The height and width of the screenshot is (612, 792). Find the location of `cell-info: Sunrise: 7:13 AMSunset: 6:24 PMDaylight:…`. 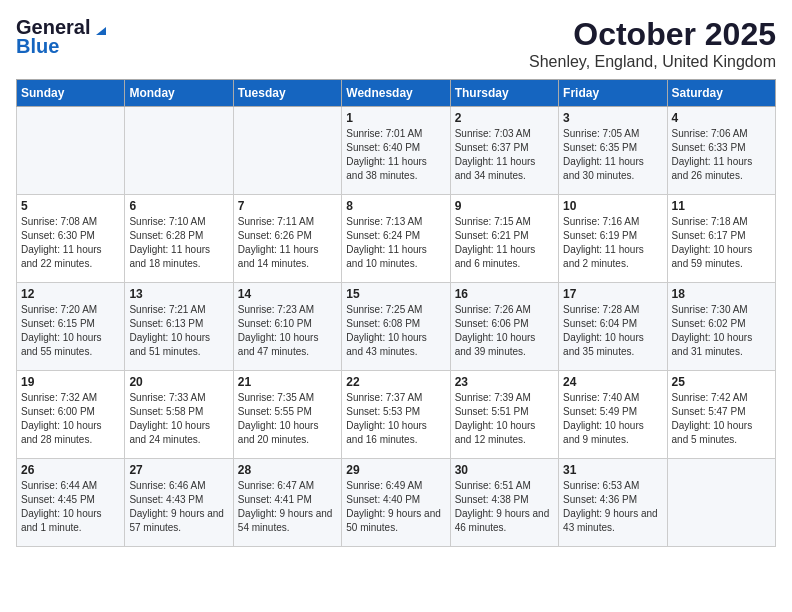

cell-info: Sunrise: 7:13 AMSunset: 6:24 PMDaylight:… is located at coordinates (386, 242).